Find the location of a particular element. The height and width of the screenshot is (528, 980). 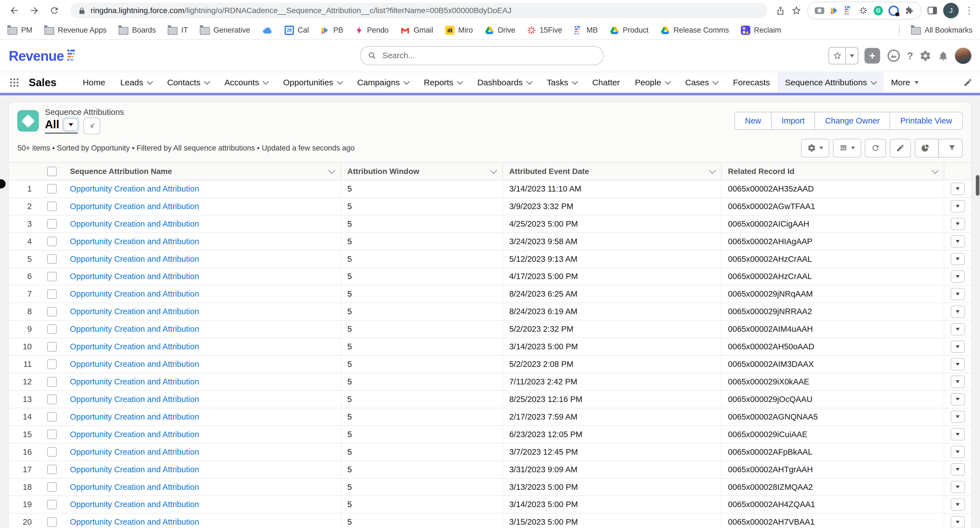

list-view-controls-button is located at coordinates (815, 148).